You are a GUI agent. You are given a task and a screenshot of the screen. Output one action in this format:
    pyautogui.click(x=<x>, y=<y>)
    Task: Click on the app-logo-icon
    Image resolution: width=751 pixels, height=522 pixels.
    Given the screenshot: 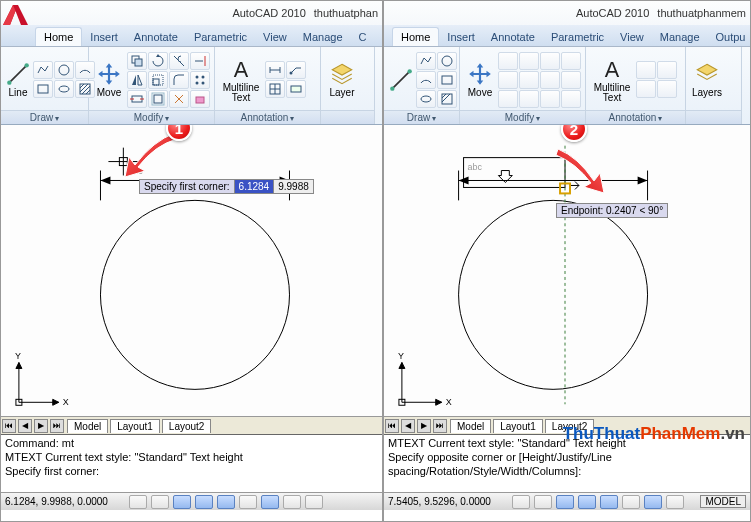 What is the action you would take?
    pyautogui.click(x=16, y=16)
    